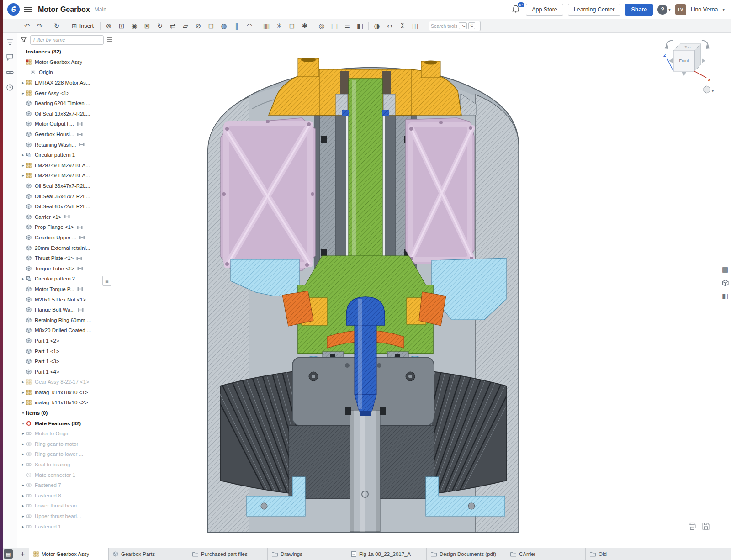 The height and width of the screenshot is (560, 731). What do you see at coordinates (67, 40) in the screenshot?
I see `filter-by-name-input` at bounding box center [67, 40].